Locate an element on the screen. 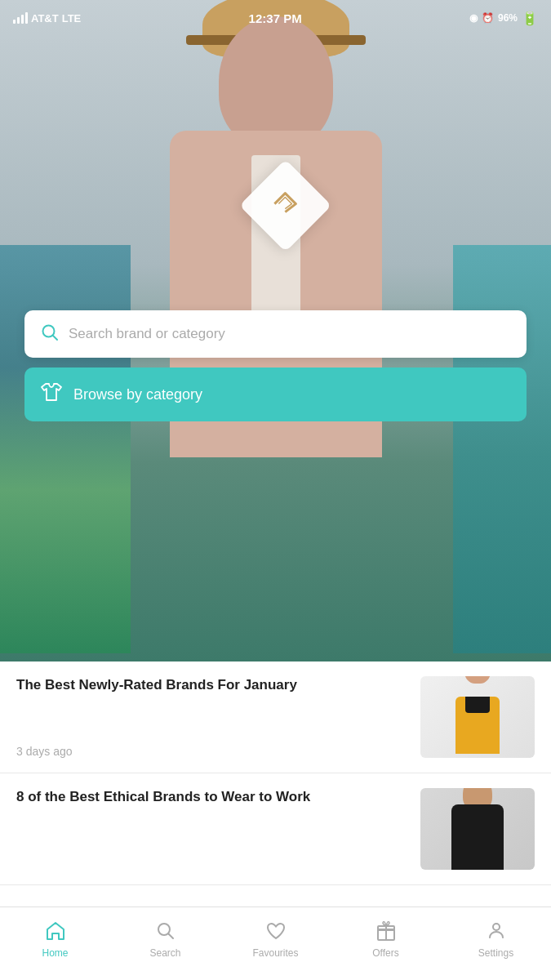  heart-icon is located at coordinates (276, 933).